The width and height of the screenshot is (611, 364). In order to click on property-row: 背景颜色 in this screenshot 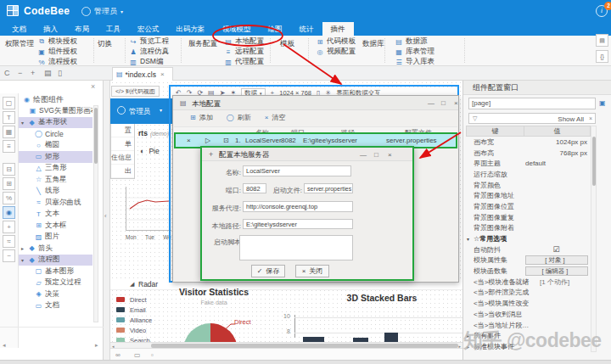, I will do `click(528, 185)`.